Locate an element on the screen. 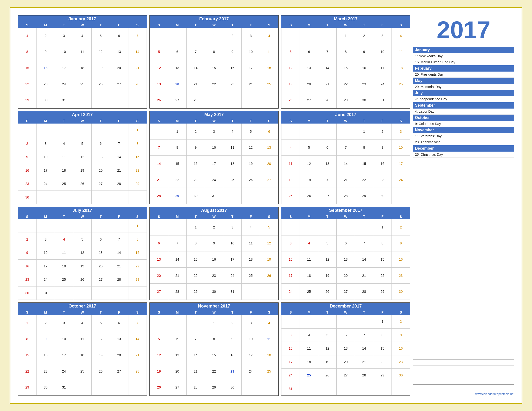 This screenshot has height=411, width=532. calendar-day: 13 is located at coordinates (177, 355).